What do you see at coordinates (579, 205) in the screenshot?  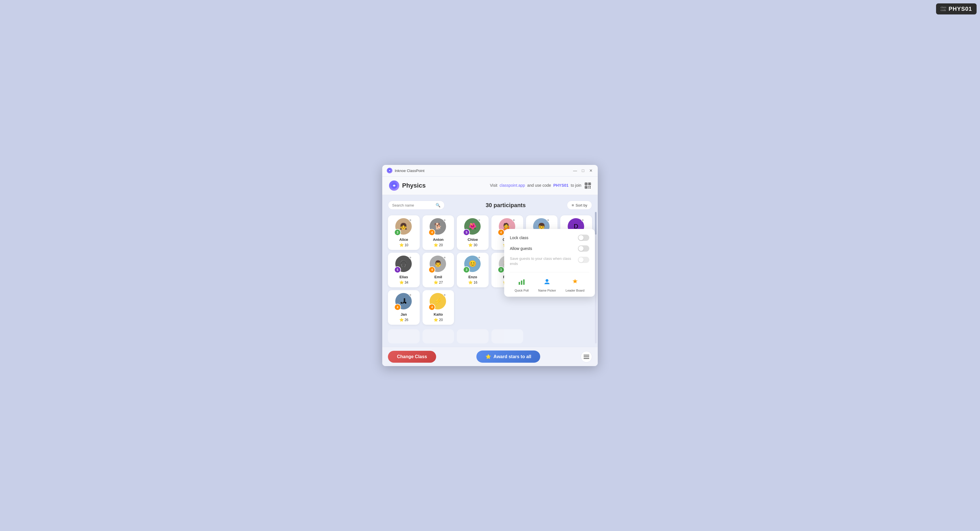 I see `sort-button: ≡ Sort by` at bounding box center [579, 205].